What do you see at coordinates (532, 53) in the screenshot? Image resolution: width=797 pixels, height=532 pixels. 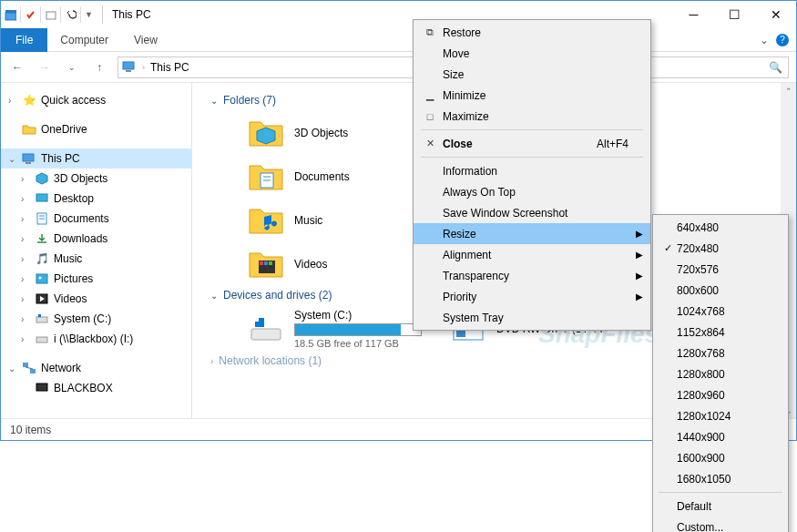 I see `menu-move: Move` at bounding box center [532, 53].